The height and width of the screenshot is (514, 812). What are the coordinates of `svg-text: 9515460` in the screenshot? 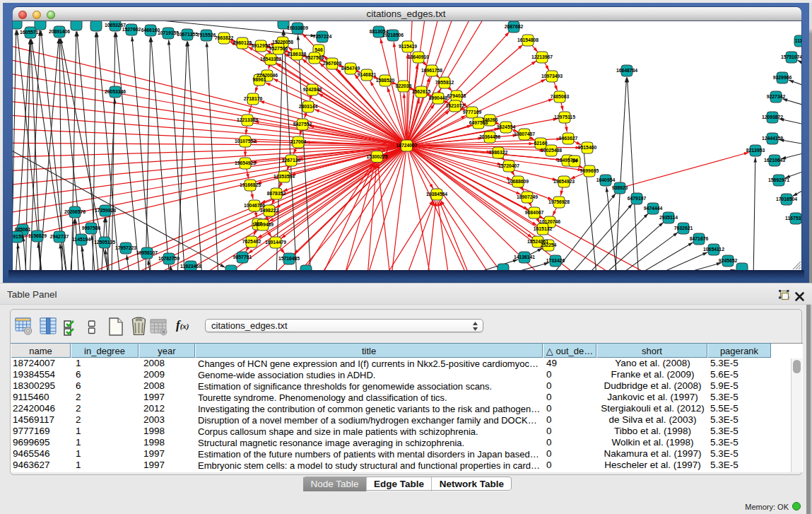 It's located at (588, 147).